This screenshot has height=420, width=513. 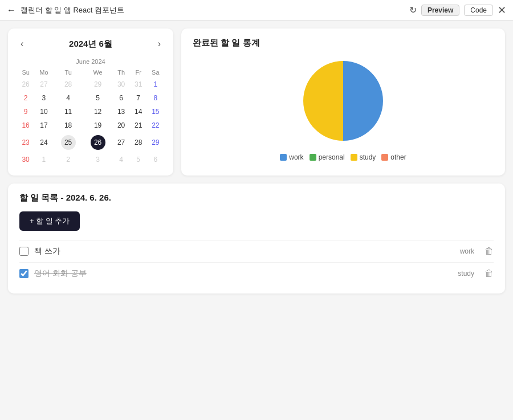 I want to click on calendar-month-title: 2024년 6월, so click(x=91, y=44).